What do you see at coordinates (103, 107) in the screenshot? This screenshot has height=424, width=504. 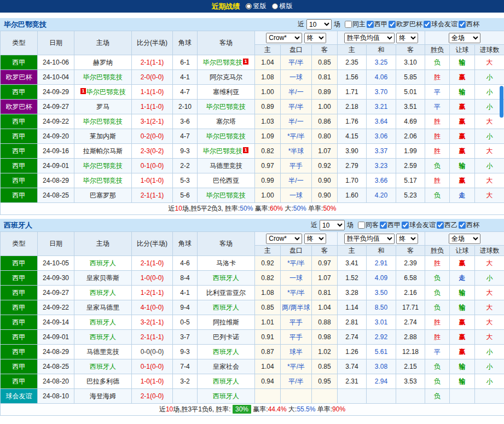 I see `team-name: 罗马` at bounding box center [103, 107].